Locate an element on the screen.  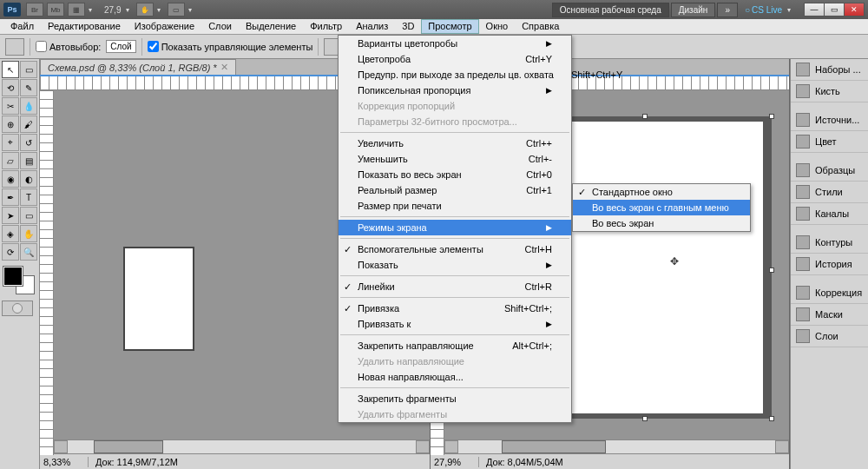
shape-tool: ▭ is located at coordinates (29, 215).